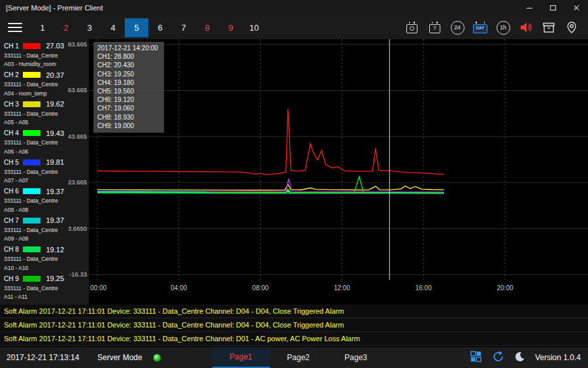 Image resolution: width=588 pixels, height=368 pixels. What do you see at coordinates (553, 8) in the screenshot?
I see `maximize-icon` at bounding box center [553, 8].